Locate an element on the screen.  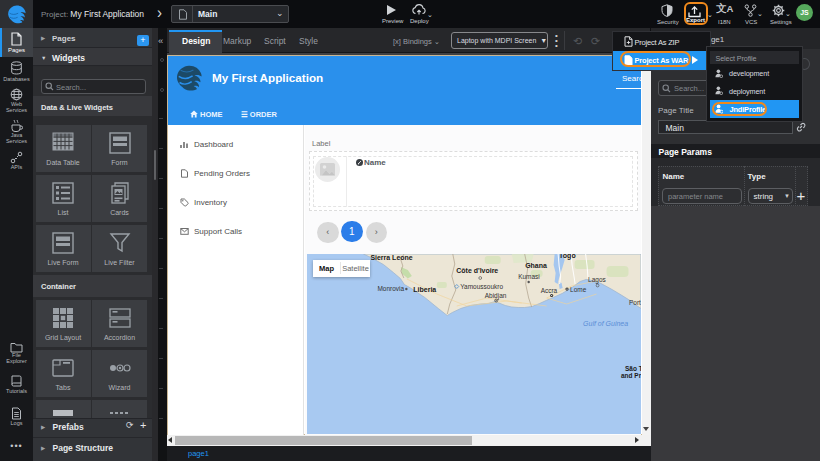
svg-text: Sierra Leone is located at coordinates (391, 258).